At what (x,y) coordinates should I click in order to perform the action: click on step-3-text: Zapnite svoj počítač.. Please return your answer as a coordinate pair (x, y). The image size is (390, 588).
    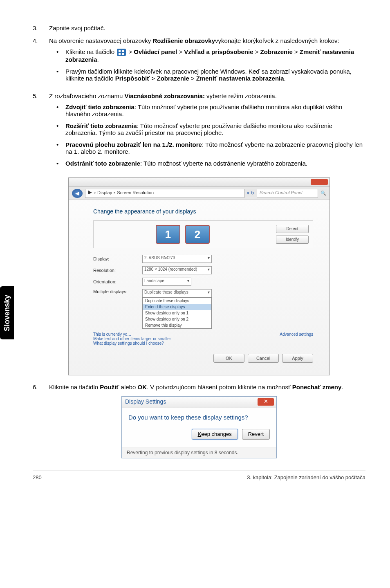
    Looking at the image, I should click on (207, 28).